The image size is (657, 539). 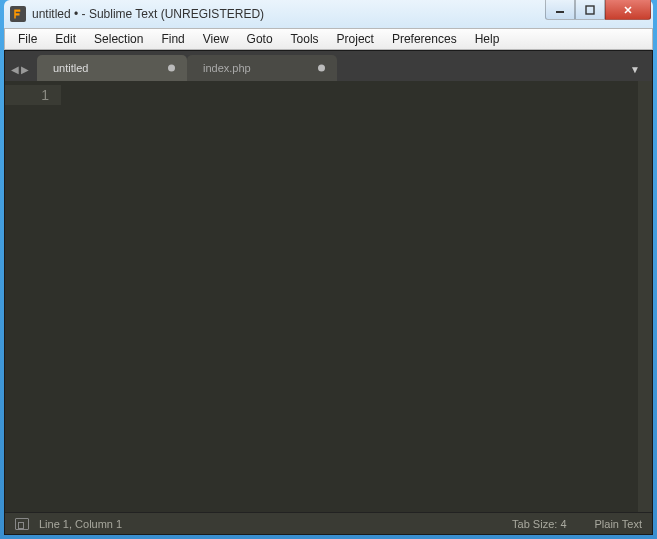 I want to click on app-icon, so click(x=18, y=14).